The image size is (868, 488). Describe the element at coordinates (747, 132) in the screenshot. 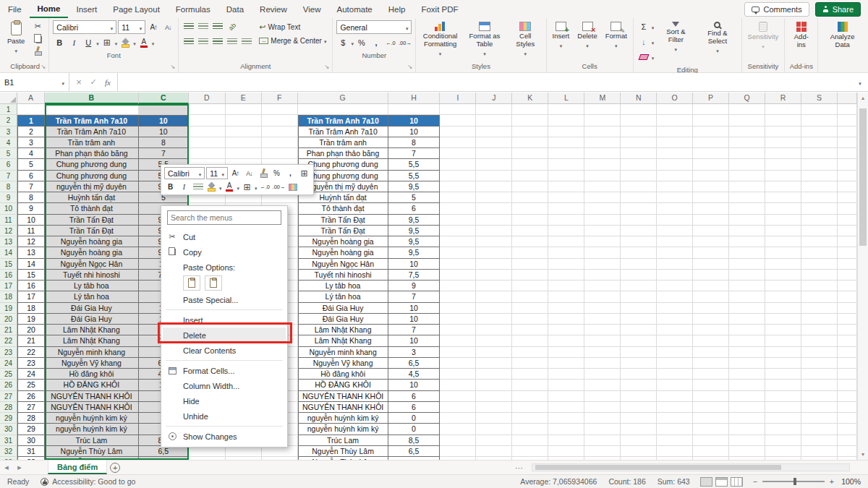

I see `cell-Q3` at that location.